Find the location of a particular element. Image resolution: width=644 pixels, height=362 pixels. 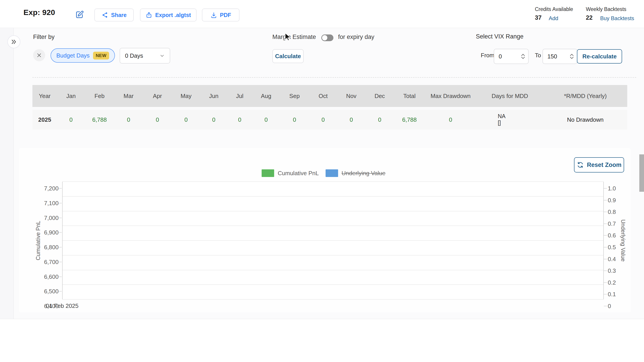

filter-by-label: Filter by is located at coordinates (44, 37).